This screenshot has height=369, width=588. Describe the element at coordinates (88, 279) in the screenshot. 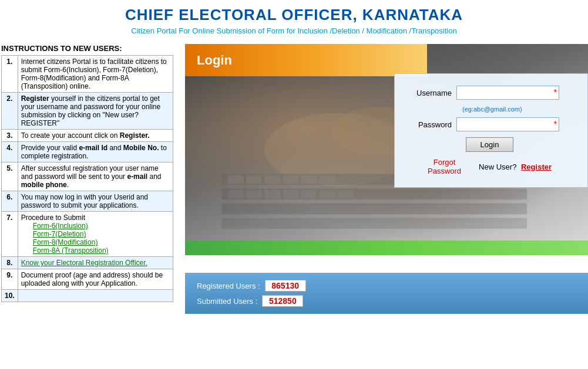

I see `table-row: 9. Document proof (age and address) shou…` at that location.